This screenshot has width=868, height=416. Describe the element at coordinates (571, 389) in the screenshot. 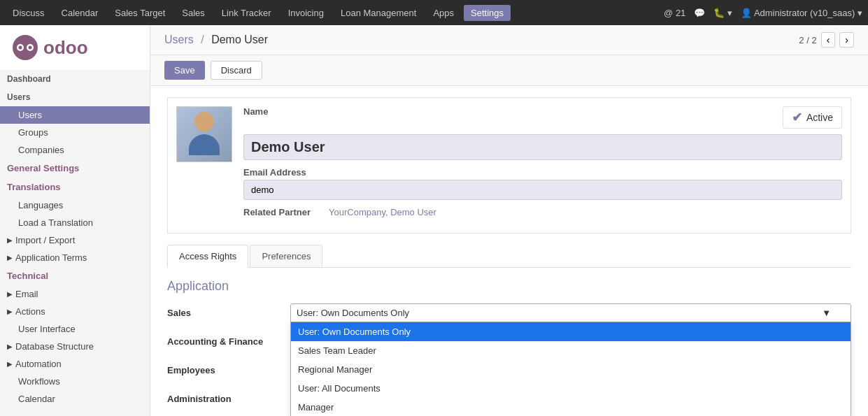

I see `option-all-documents: User: All Documents` at that location.